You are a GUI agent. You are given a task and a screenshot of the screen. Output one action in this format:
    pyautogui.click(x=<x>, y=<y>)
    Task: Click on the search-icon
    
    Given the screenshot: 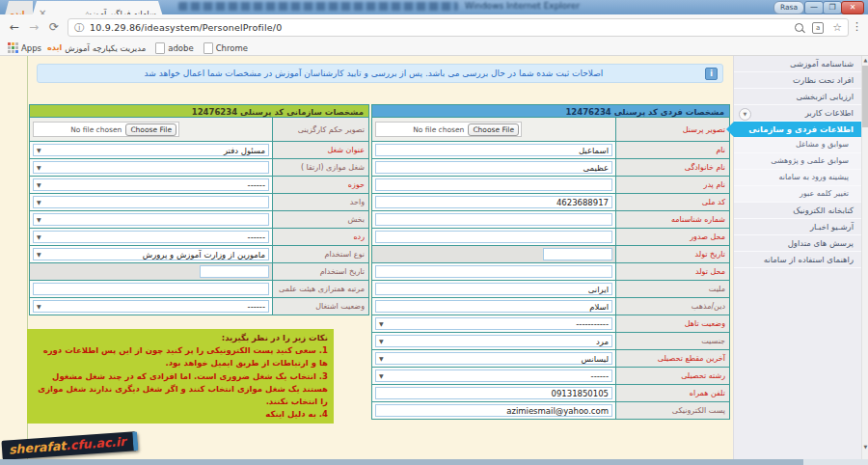 What is the action you would take?
    pyautogui.click(x=799, y=27)
    